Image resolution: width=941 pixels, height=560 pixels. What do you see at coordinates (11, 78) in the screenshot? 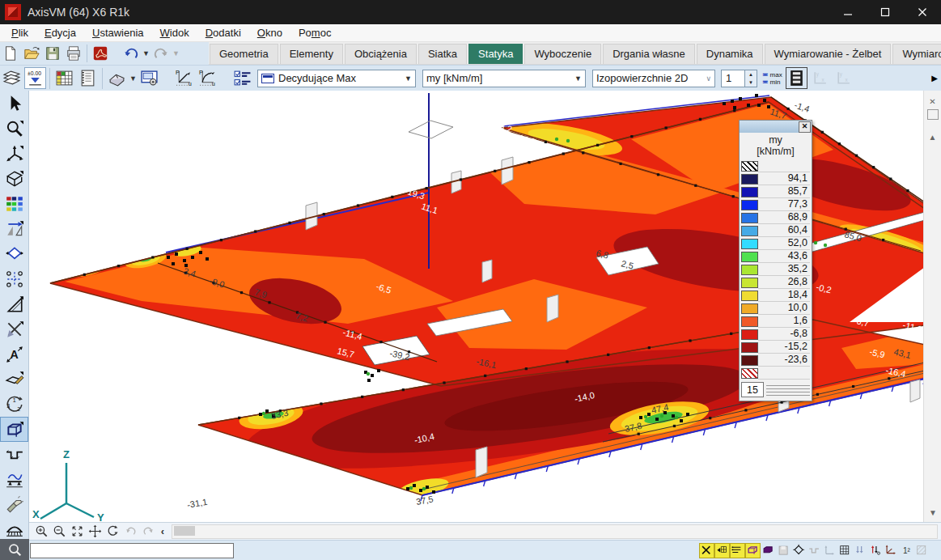
I see `layers-button` at bounding box center [11, 78].